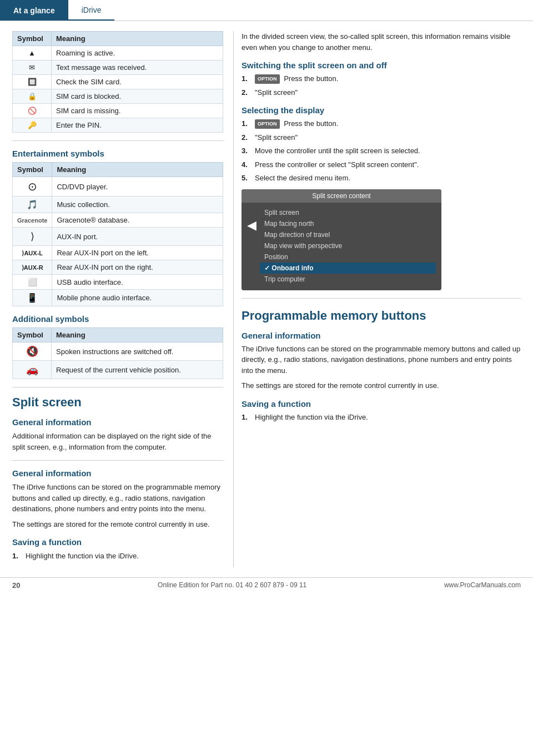 Image resolution: width=533 pixels, height=756 pixels. Describe the element at coordinates (32, 187) in the screenshot. I see `ent-symbol-cell: ⊙` at that location.